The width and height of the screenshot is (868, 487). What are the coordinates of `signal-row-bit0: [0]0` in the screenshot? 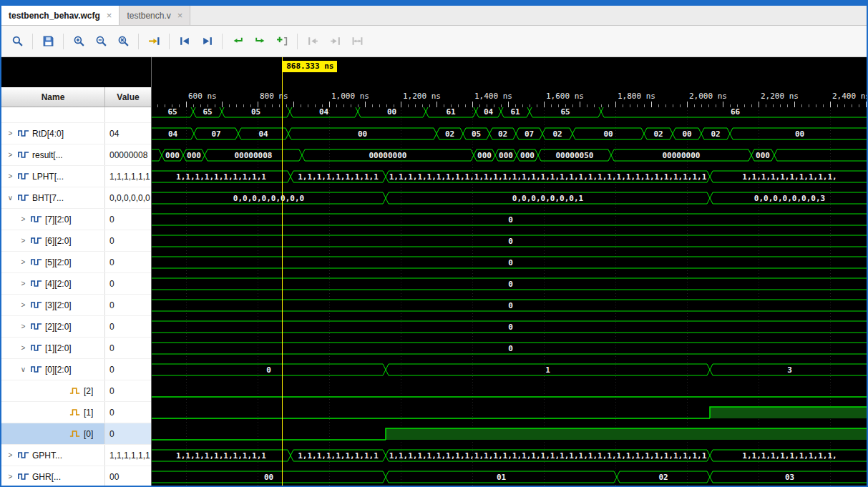 It's located at (76, 434).